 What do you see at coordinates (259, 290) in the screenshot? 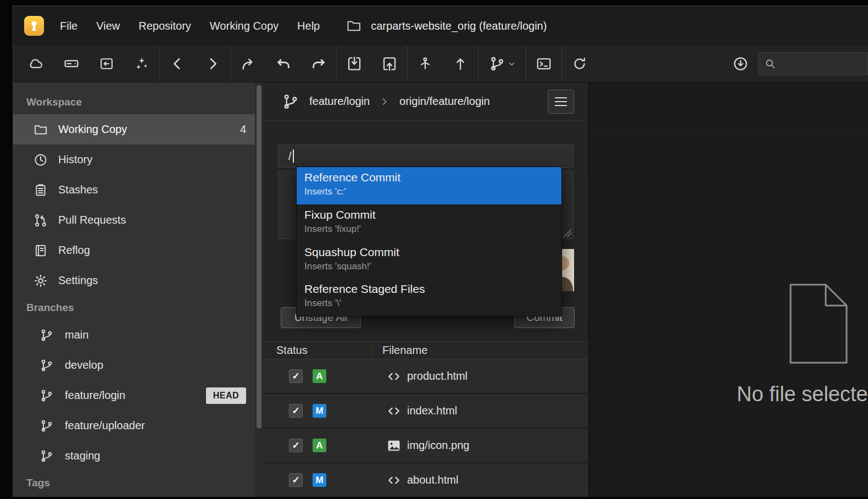
I see `sidebar-scrollbar` at bounding box center [259, 290].